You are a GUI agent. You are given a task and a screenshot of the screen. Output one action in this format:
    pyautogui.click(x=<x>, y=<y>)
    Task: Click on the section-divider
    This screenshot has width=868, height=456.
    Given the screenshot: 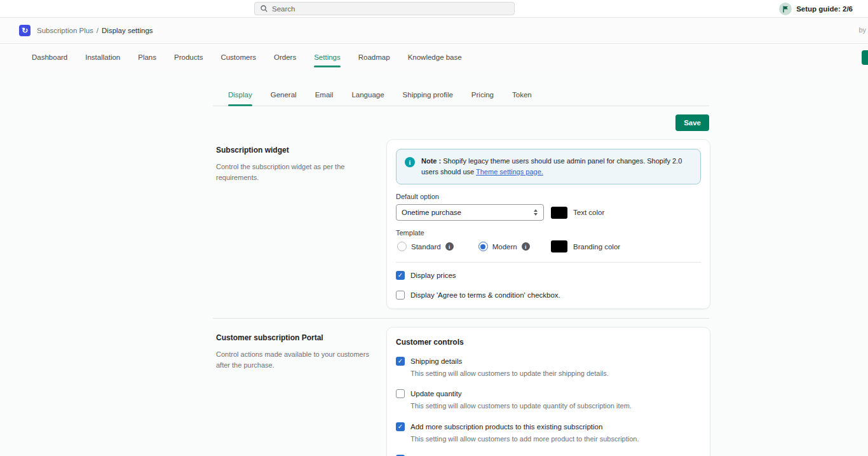 What is the action you would take?
    pyautogui.click(x=461, y=318)
    